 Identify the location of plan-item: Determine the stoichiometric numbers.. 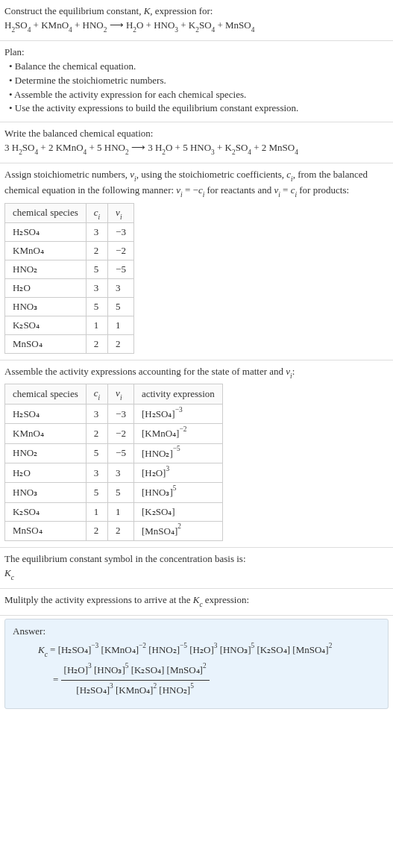
(198, 81).